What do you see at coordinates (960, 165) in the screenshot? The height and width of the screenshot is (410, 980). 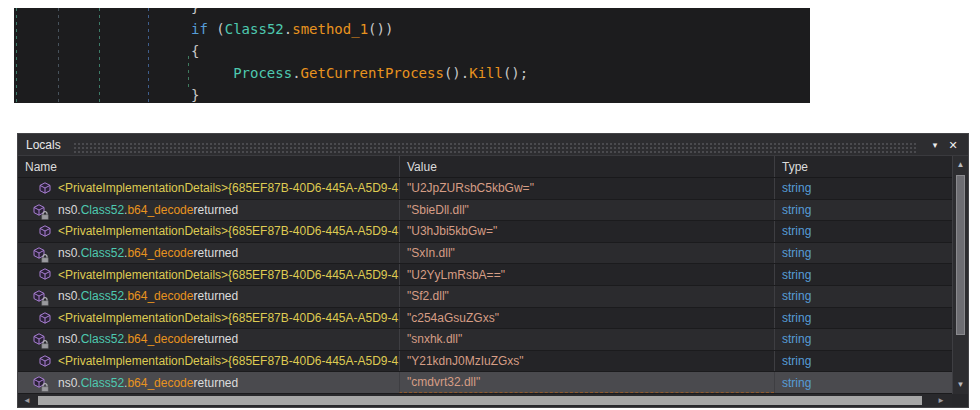 I see `scroll-up-button: ▲` at bounding box center [960, 165].